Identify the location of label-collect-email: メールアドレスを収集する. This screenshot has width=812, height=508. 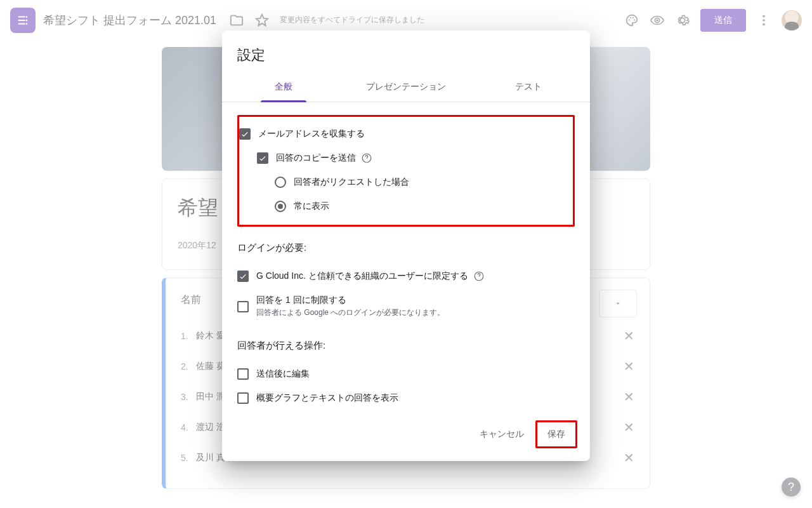
(311, 134).